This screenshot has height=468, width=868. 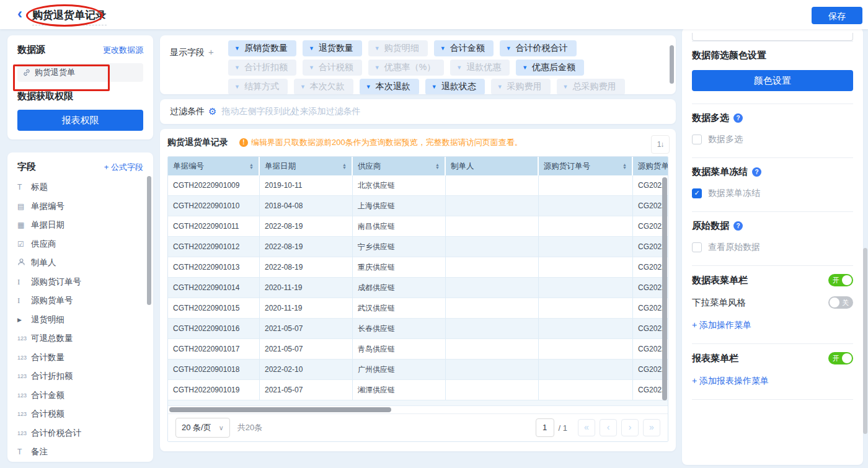 I want to click on display-field-chip: ▼合计价税合计, so click(x=538, y=48).